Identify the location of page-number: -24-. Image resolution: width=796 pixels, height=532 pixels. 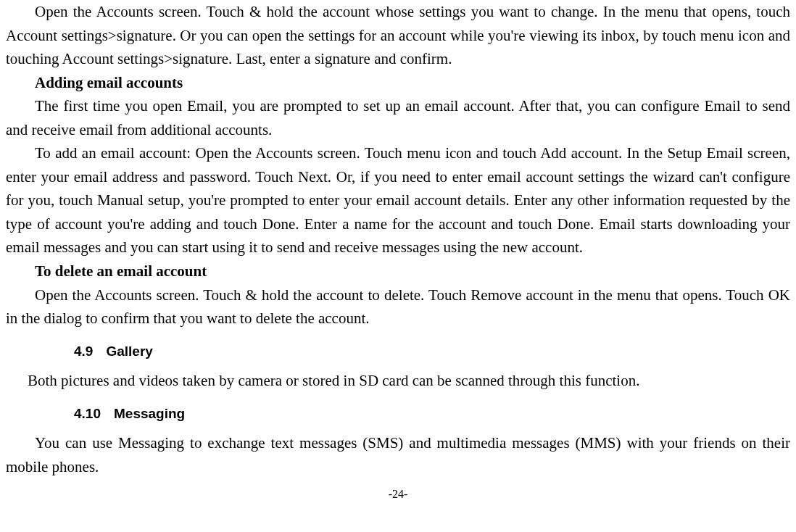
(398, 494).